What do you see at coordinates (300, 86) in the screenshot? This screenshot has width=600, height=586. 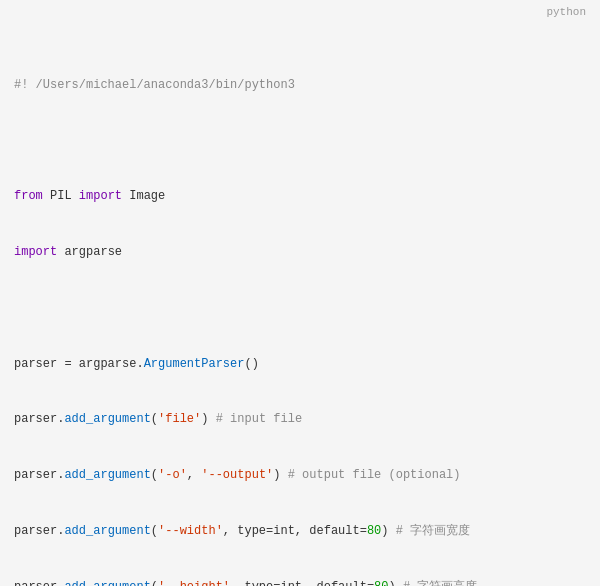 I see `line-shebang: #! /Users/michael/anaconda3/bin/python3` at bounding box center [300, 86].